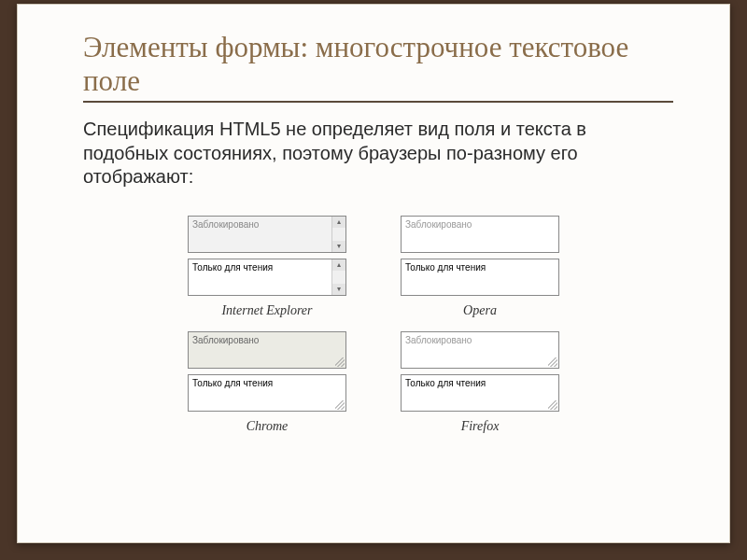  What do you see at coordinates (480, 385) in the screenshot?
I see `col-firefox: Заблокировано Только для чтения Firefox` at bounding box center [480, 385].